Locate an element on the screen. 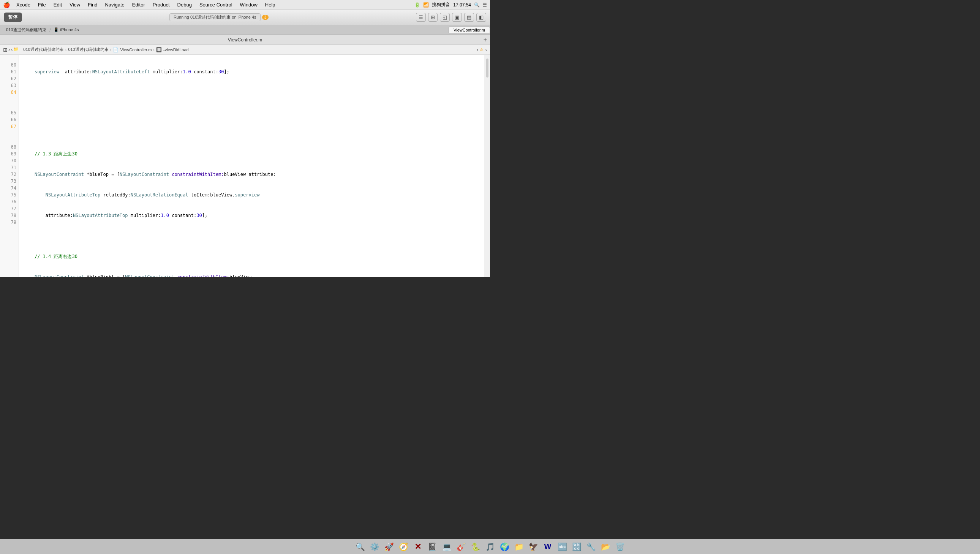 This screenshot has height=554, width=980. toolbar-right: ☰ ⊞ ◱ ▣ ▤ ◧ is located at coordinates (451, 18).